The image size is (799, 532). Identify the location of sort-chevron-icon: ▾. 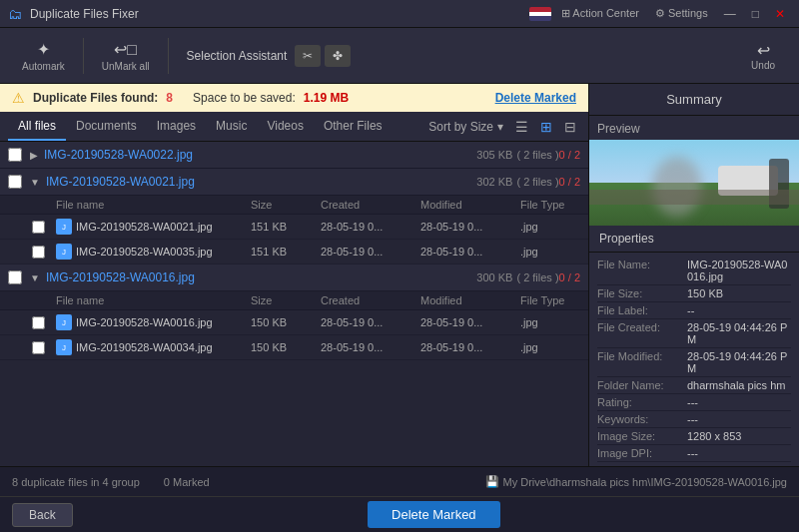
(500, 127).